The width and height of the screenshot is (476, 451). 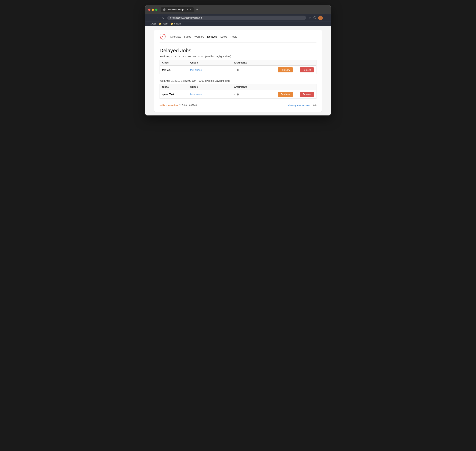 What do you see at coordinates (172, 24) in the screenshot?
I see `folder-icon-seattle: 📁` at bounding box center [172, 24].